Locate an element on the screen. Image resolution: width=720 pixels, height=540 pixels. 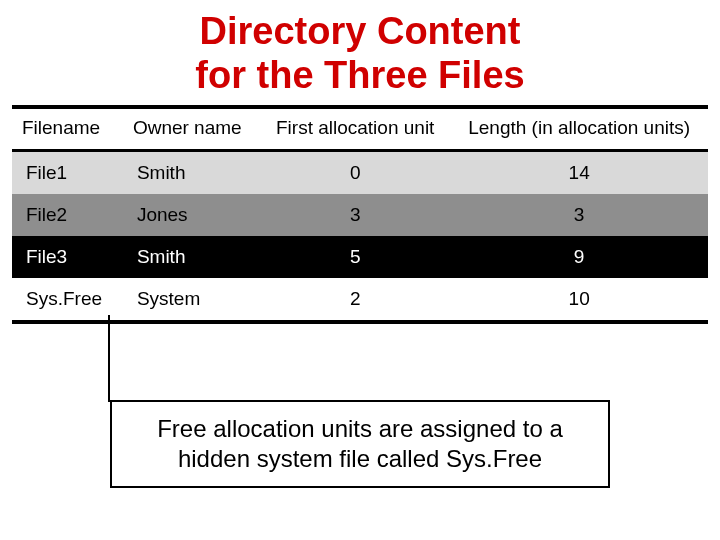
callout-connector-line is located at coordinates (109, 358).